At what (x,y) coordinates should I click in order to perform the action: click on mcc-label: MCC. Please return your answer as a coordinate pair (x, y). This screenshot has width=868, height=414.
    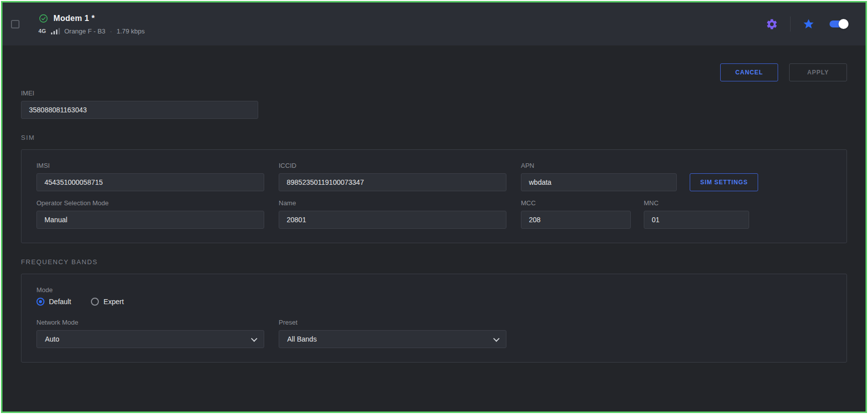
    Looking at the image, I should click on (576, 203).